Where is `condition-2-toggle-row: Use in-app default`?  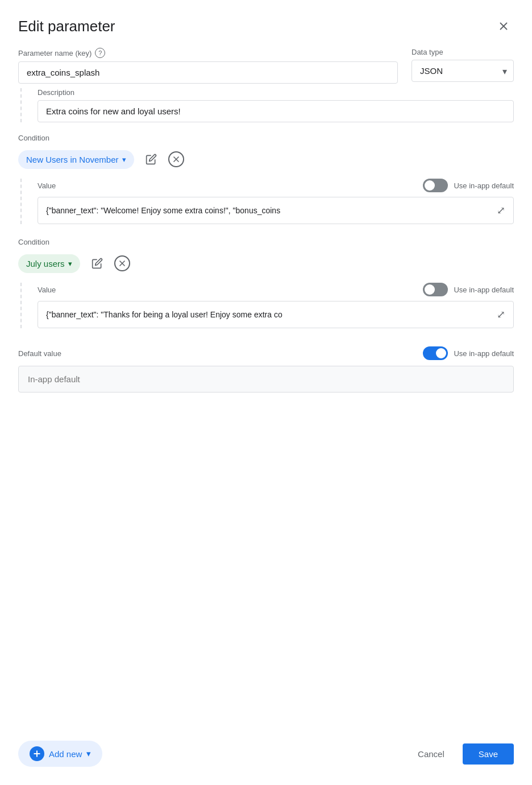
condition-2-toggle-row: Use in-app default is located at coordinates (468, 290).